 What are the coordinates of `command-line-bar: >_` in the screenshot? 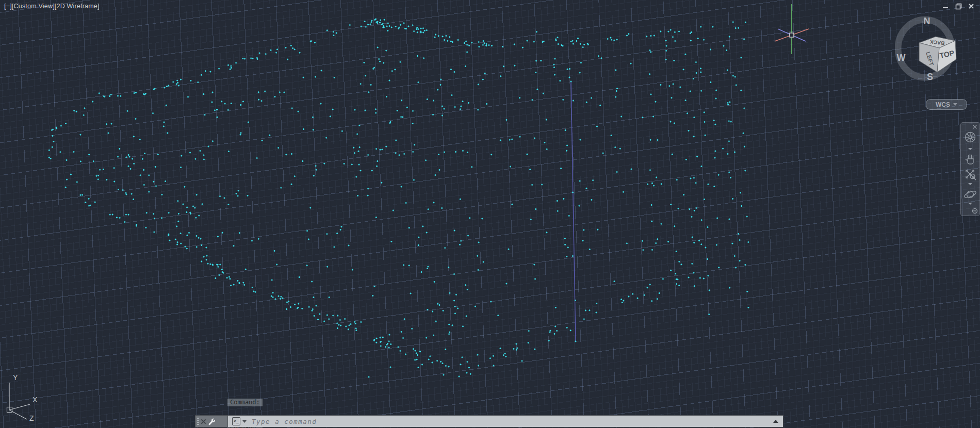 It's located at (489, 421).